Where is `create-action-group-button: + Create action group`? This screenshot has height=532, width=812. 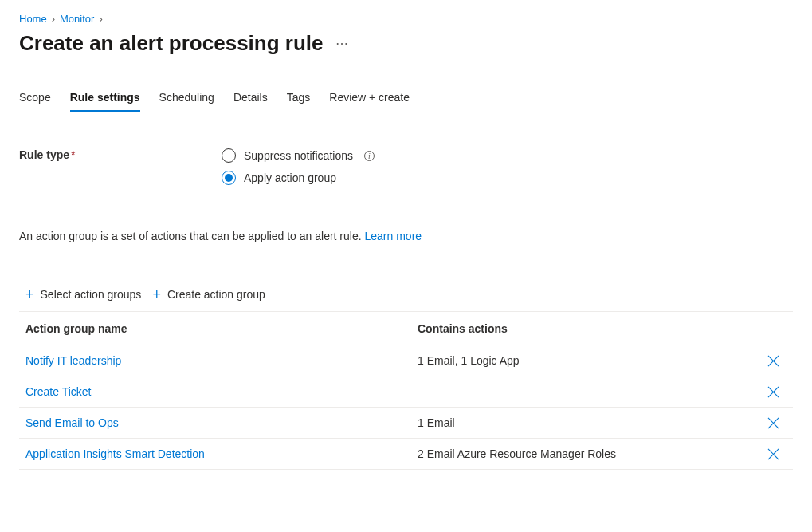
create-action-group-button: + Create action group is located at coordinates (209, 294).